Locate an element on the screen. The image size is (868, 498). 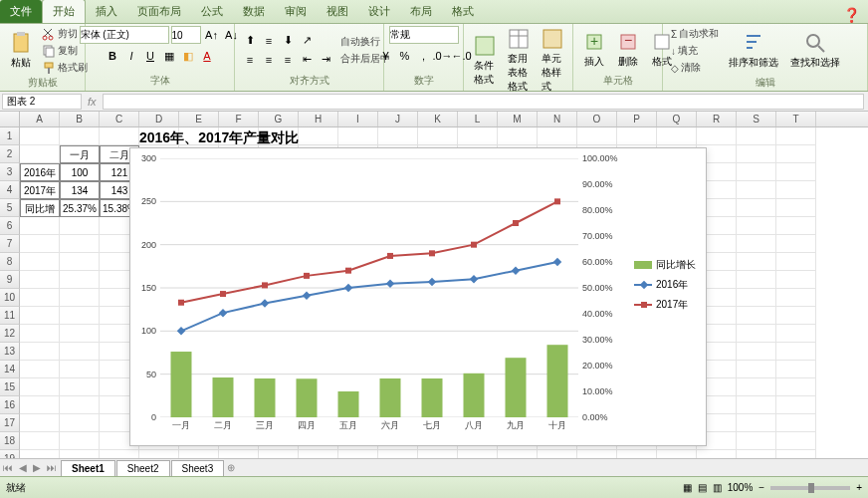
orientation-button: ↗ is located at coordinates (307, 41).